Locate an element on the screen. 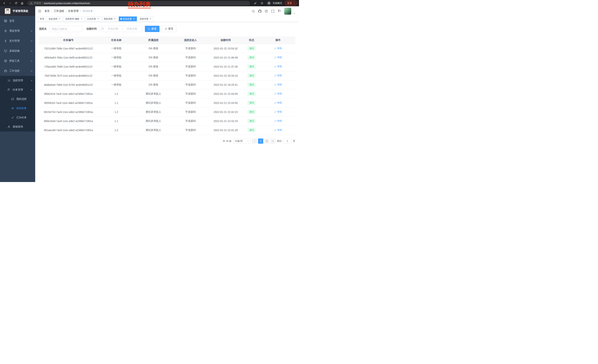 This screenshot has width=598, height=364. search-button: 搜索 is located at coordinates (152, 29).